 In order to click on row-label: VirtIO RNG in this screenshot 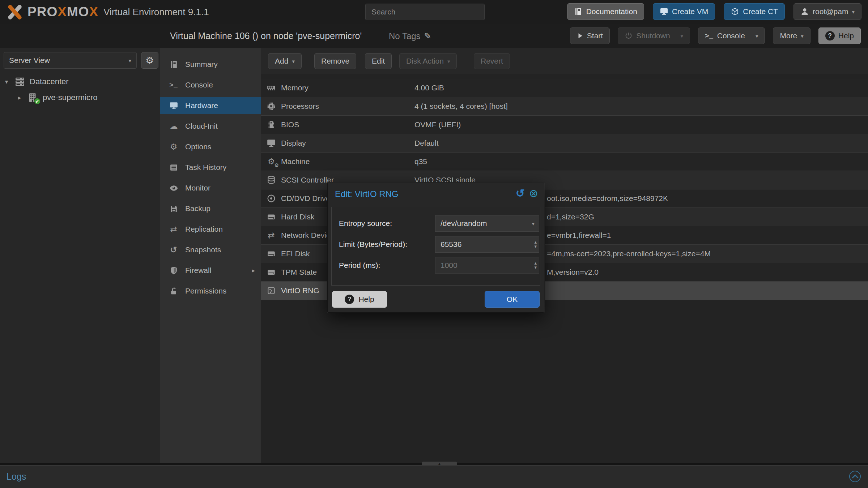, I will do `click(300, 291)`.